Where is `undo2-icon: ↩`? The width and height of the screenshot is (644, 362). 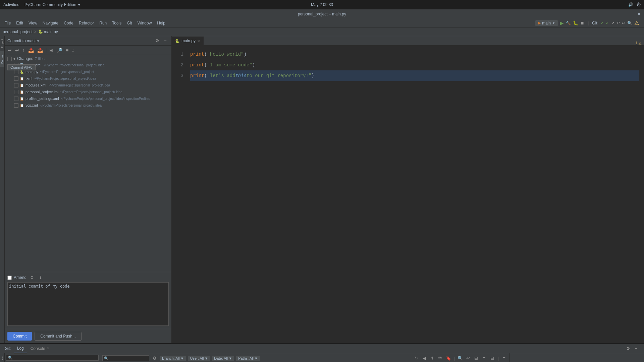
undo2-icon: ↩ is located at coordinates (468, 358).